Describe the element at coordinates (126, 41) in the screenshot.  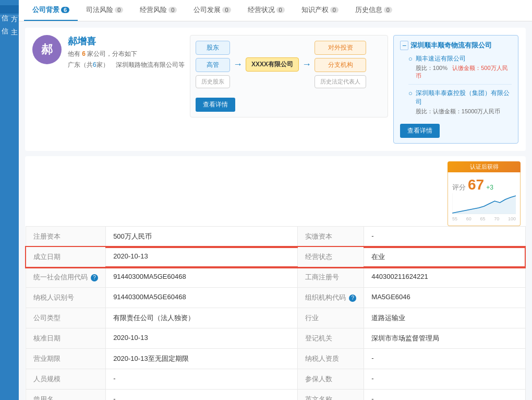
I see `person-name: 郝增喜` at that location.